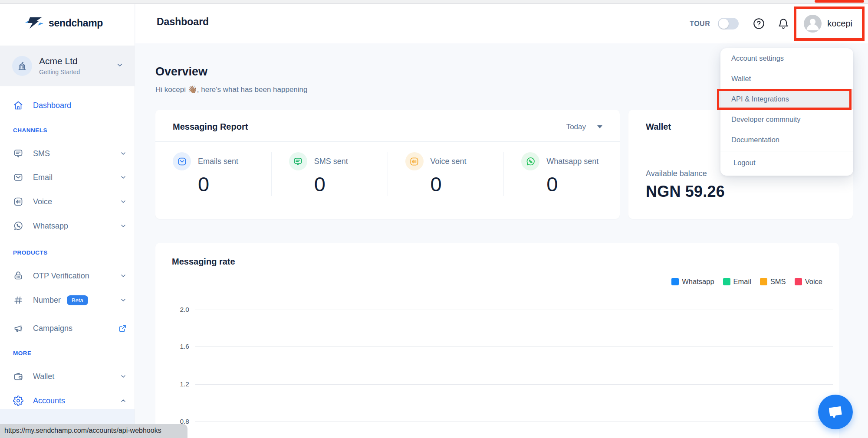 Image resolution: width=868 pixels, height=438 pixels. Describe the element at coordinates (414, 161) in the screenshot. I see `voice-stat-icon` at that location.